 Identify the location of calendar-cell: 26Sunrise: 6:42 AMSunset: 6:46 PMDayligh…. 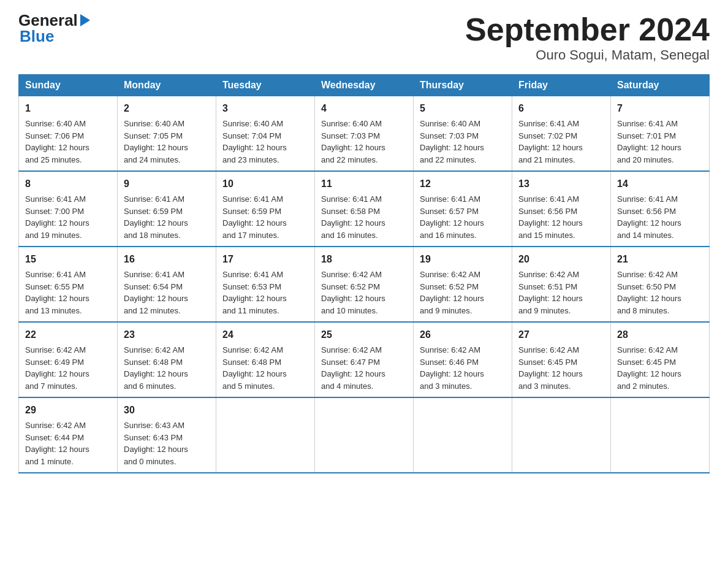
(463, 359).